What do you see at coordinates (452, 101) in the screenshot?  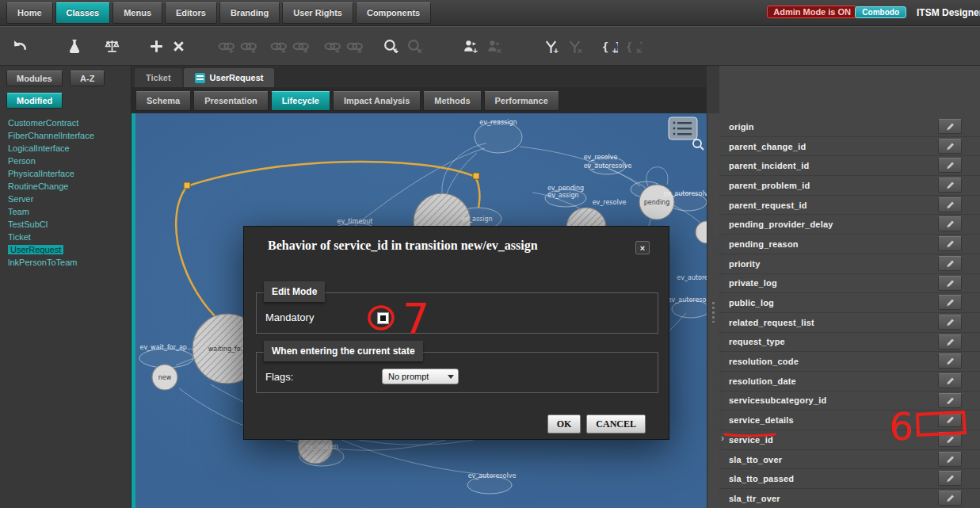 I see `tab-methods: Methods` at bounding box center [452, 101].